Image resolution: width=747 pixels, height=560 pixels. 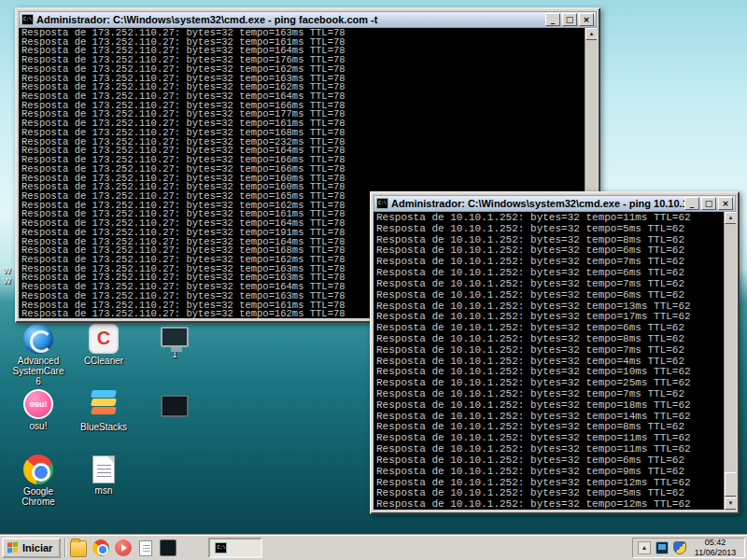 What do you see at coordinates (104, 339) in the screenshot?
I see `ccleaner-icon` at bounding box center [104, 339].